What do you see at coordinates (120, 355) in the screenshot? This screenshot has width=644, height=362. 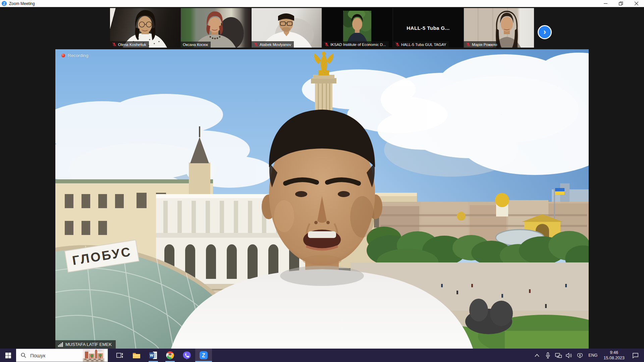 I see `taskview-icon` at bounding box center [120, 355].